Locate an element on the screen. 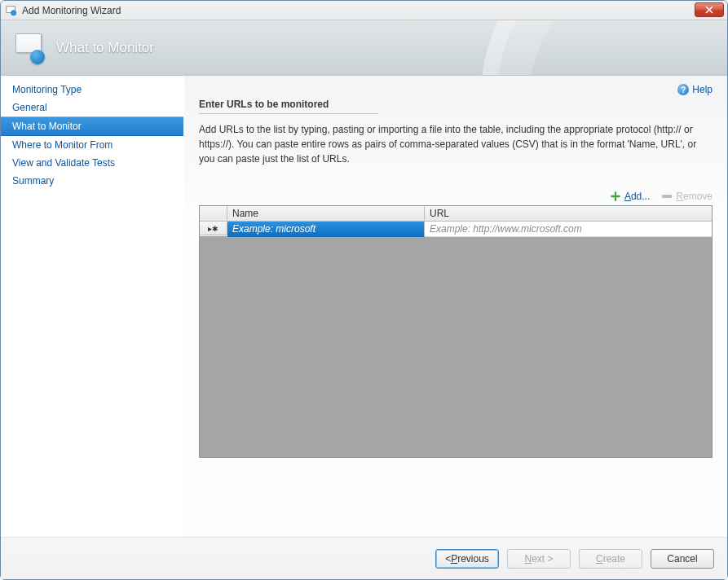 This screenshot has width=728, height=580. grid-header-marker is located at coordinates (214, 213).